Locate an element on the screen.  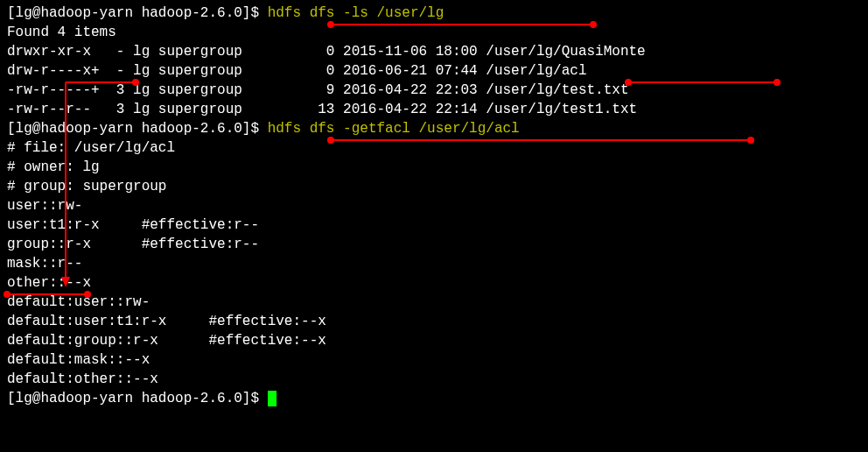
acl-line: # owner: lg is located at coordinates (434, 167).